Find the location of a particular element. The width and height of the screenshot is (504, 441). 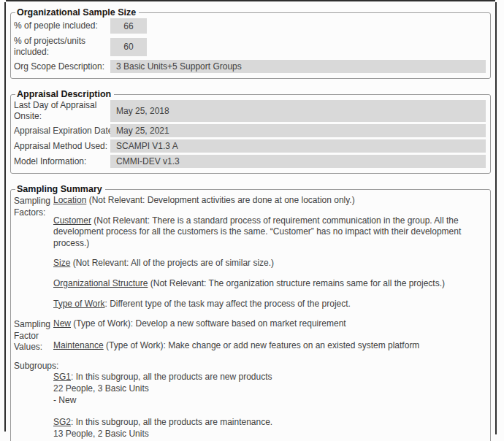

subgroup-sg1-text: : In this subgroup, all the products are… is located at coordinates (172, 377).